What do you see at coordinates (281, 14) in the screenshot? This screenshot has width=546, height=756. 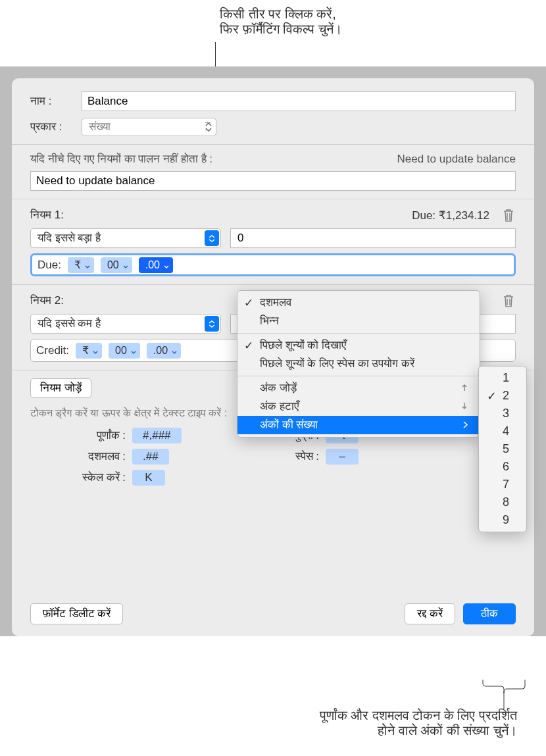 I see `callout-top-line1: किसी तीर पर क्लिक करें,` at bounding box center [281, 14].